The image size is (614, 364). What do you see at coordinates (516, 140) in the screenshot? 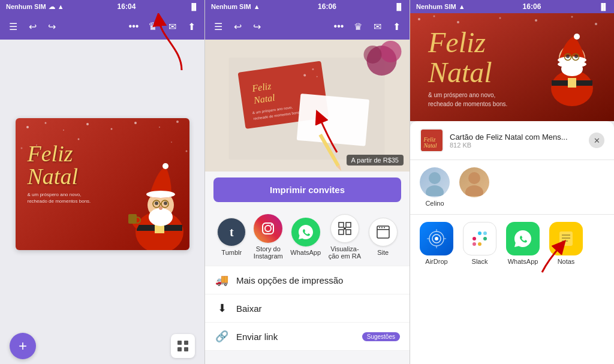
I see `file-info: Cartão de Feliz Natal com Mens... 812 KB` at bounding box center [516, 140].